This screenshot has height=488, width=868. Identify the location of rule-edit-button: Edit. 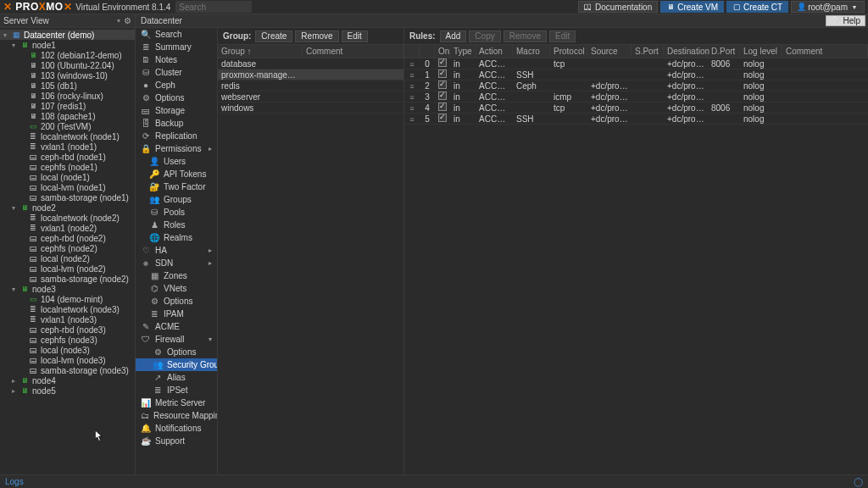
(563, 36).